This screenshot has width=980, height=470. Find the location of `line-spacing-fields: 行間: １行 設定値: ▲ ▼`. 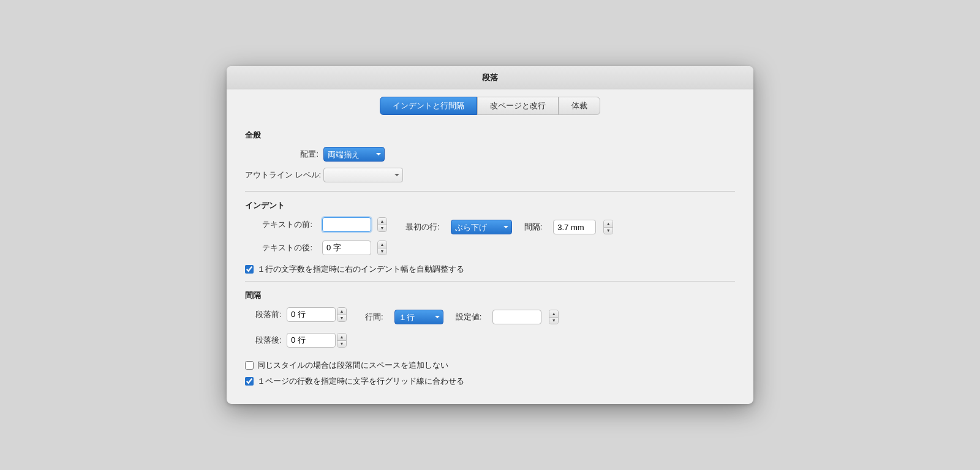

line-spacing-fields: 行間: １行 設定値: ▲ ▼ is located at coordinates (462, 317).